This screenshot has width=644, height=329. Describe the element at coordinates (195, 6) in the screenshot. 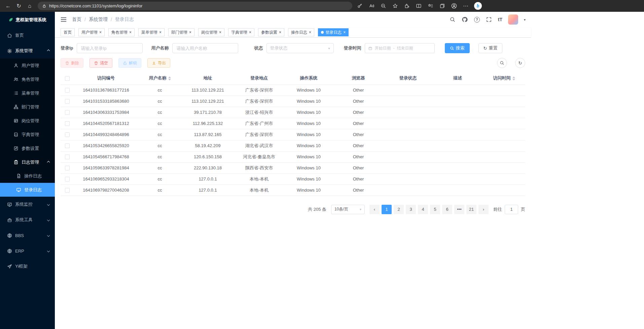

I see `address-bar: https://ccnetcore.com:1101/system/log/lo…` at that location.